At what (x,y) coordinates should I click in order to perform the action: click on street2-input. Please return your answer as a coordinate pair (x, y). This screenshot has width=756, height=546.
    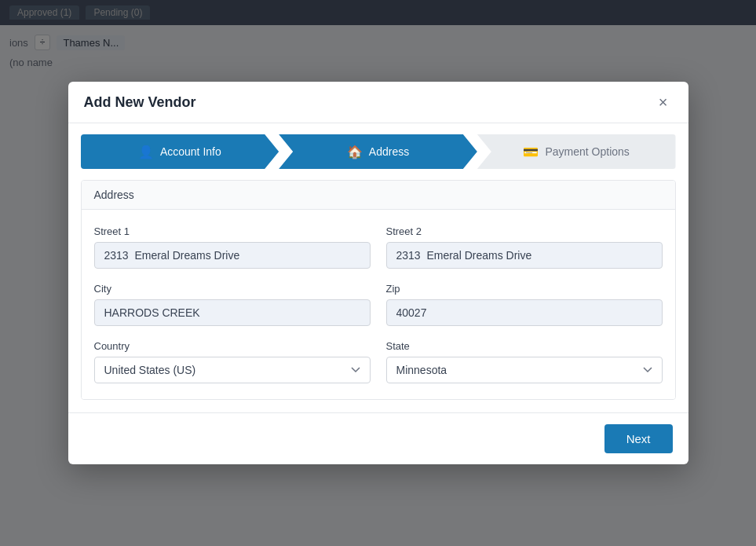
    Looking at the image, I should click on (524, 255).